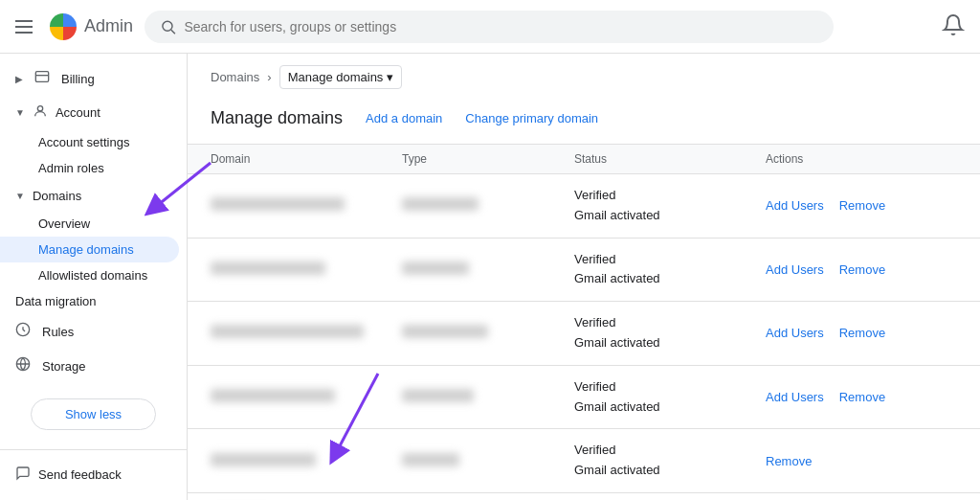 The image size is (980, 500). Describe the element at coordinates (953, 25) in the screenshot. I see `bell-icon` at that location.